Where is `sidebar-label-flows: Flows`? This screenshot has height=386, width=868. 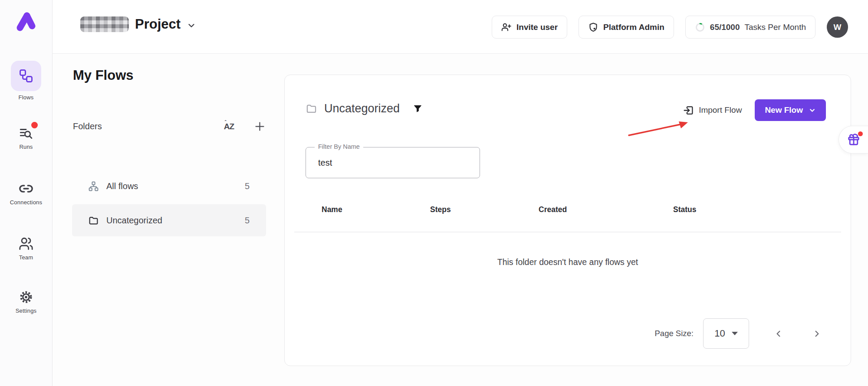 sidebar-label-flows: Flows is located at coordinates (26, 97).